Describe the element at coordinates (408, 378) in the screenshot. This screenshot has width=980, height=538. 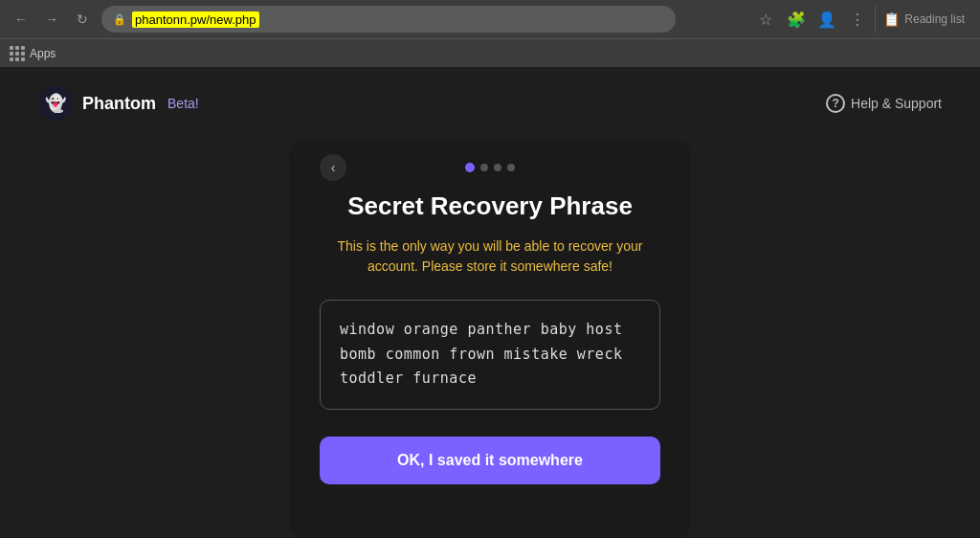
I see `phrase-line-3: toddler furnace` at that location.